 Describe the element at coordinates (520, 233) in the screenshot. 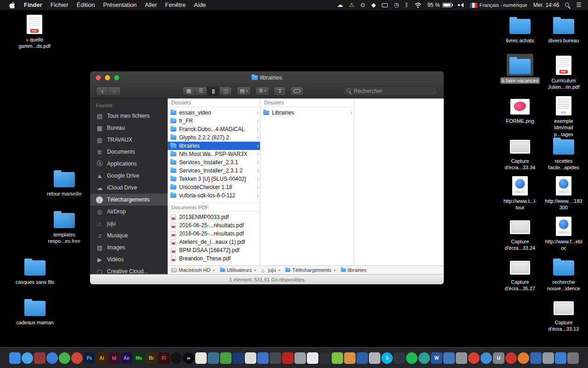

I see `desktop-icon: Capture d'écra...33.24` at that location.